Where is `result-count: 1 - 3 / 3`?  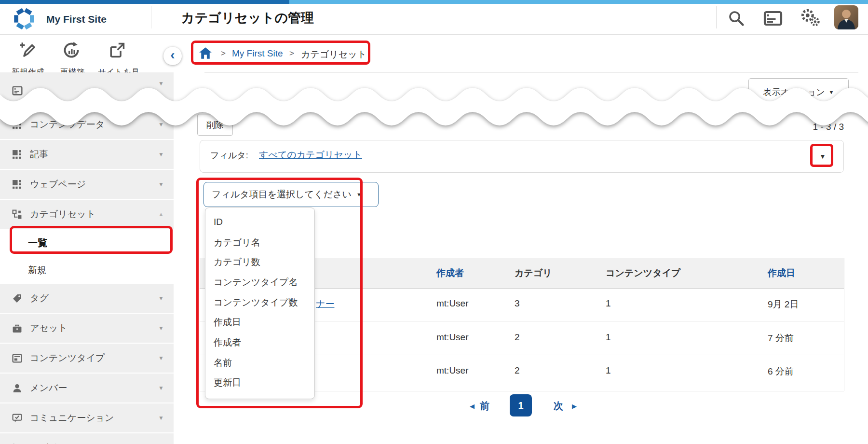
result-count: 1 - 3 / 3 is located at coordinates (817, 127).